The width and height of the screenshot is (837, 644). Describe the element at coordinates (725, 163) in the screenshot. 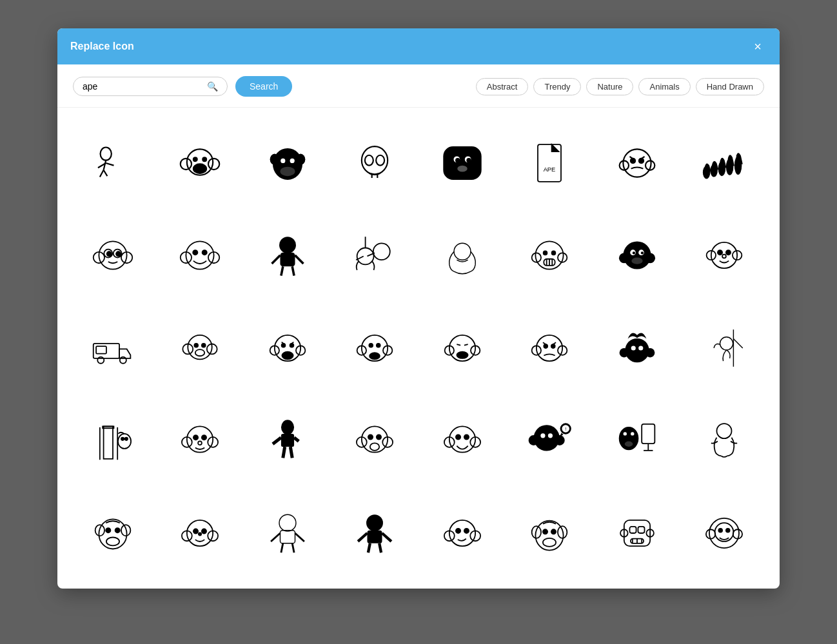

I see `icon-cell-evolution-silhouette` at that location.